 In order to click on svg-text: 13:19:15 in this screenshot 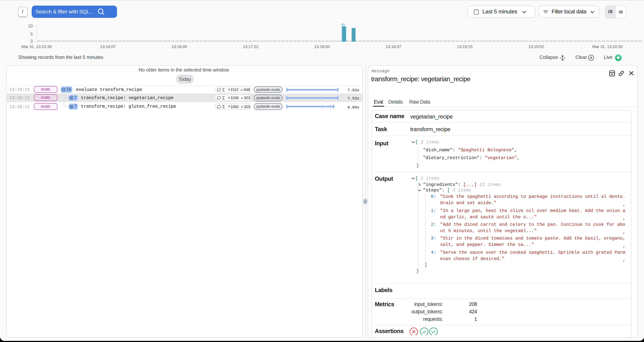, I will do `click(465, 46)`.